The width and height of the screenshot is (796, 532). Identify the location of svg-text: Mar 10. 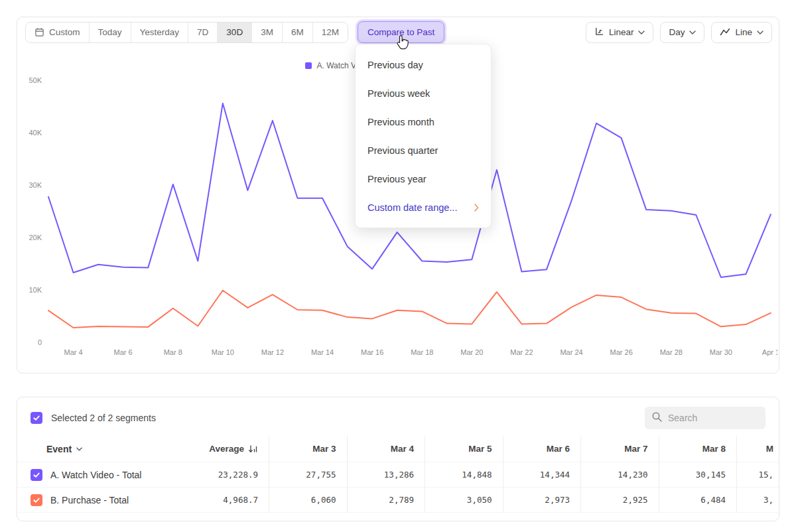
(223, 352).